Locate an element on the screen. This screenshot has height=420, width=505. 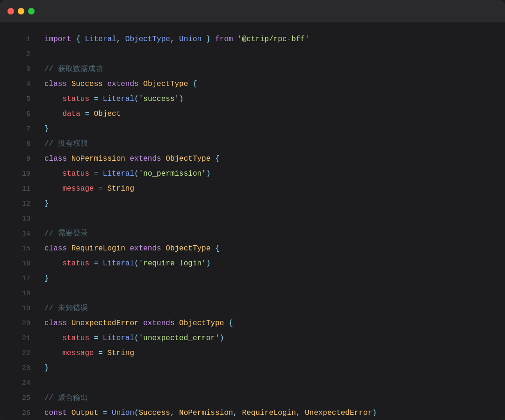
code-line: 16 status = Literal('require_login') is located at coordinates (252, 263).